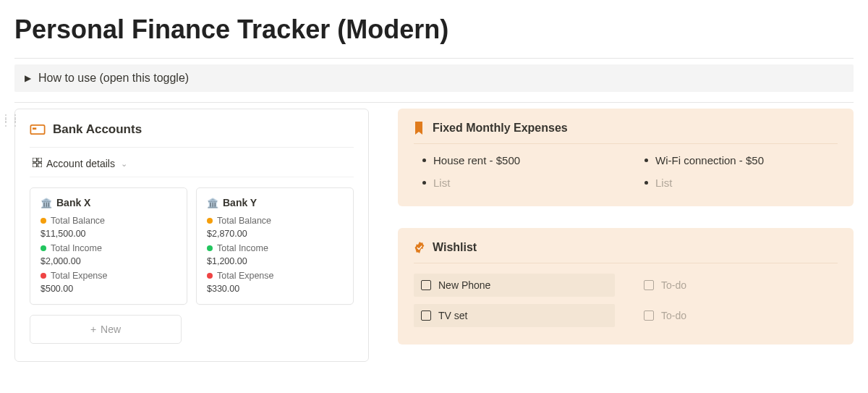 This screenshot has width=868, height=393. I want to click on drag-handle-icon: ⋮⋮⋮⋮, so click(11, 120).